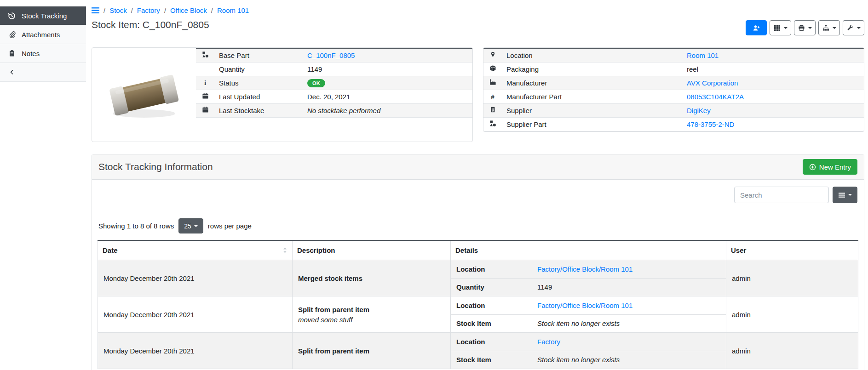 This screenshot has width=868, height=370. I want to click on columns-button, so click(845, 195).